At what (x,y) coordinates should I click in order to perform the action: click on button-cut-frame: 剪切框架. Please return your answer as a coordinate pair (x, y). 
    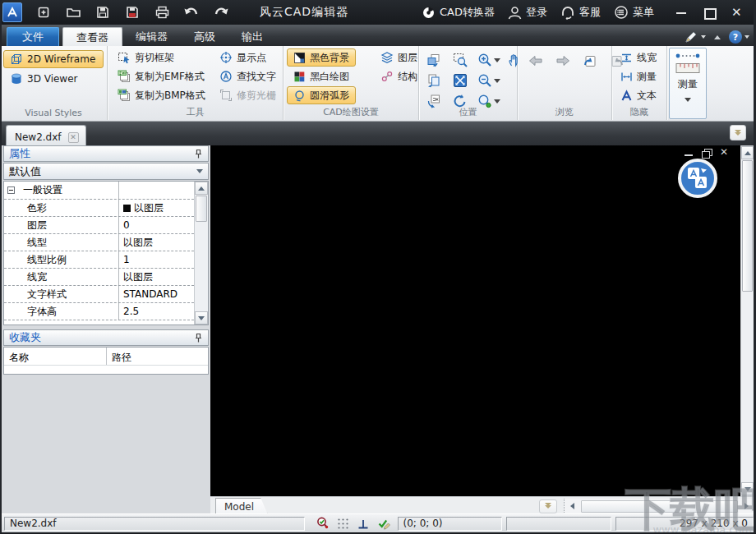
    Looking at the image, I should click on (146, 58).